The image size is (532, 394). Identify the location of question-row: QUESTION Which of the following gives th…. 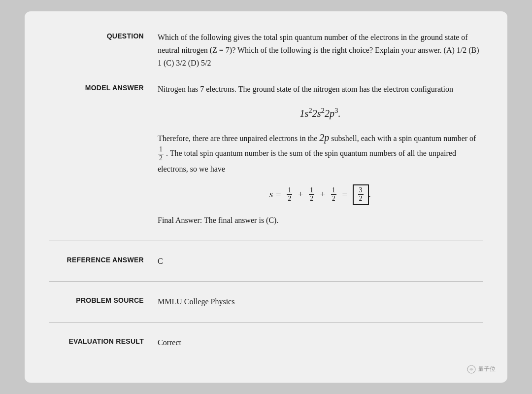
(266, 50).